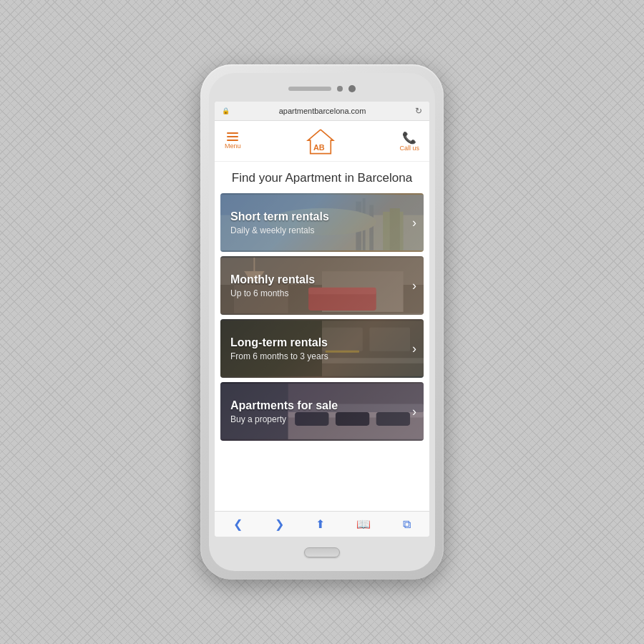 Image resolution: width=644 pixels, height=644 pixels. Describe the element at coordinates (318, 147) in the screenshot. I see `logo-text: AB` at that location.